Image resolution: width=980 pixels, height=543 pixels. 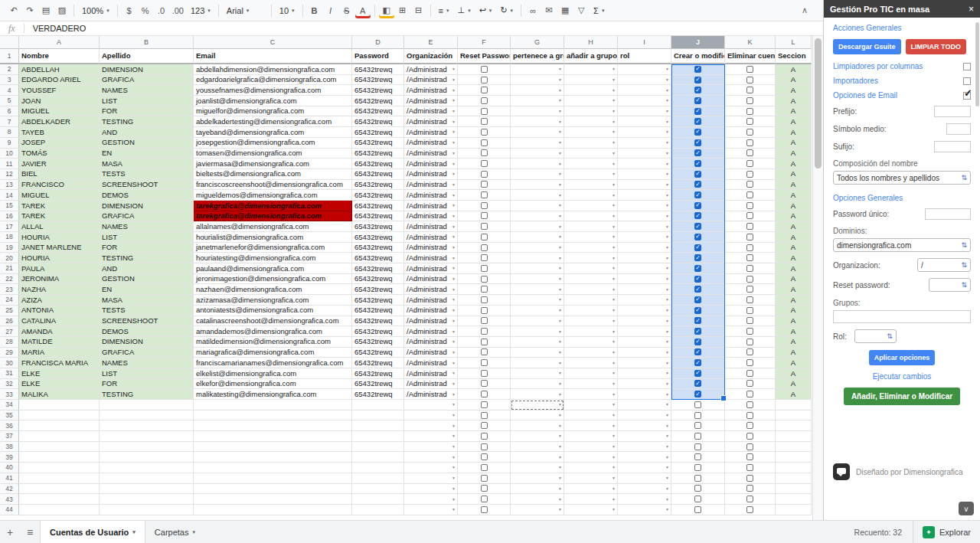 What do you see at coordinates (9, 185) in the screenshot?
I see `row-number-13: 13` at bounding box center [9, 185].